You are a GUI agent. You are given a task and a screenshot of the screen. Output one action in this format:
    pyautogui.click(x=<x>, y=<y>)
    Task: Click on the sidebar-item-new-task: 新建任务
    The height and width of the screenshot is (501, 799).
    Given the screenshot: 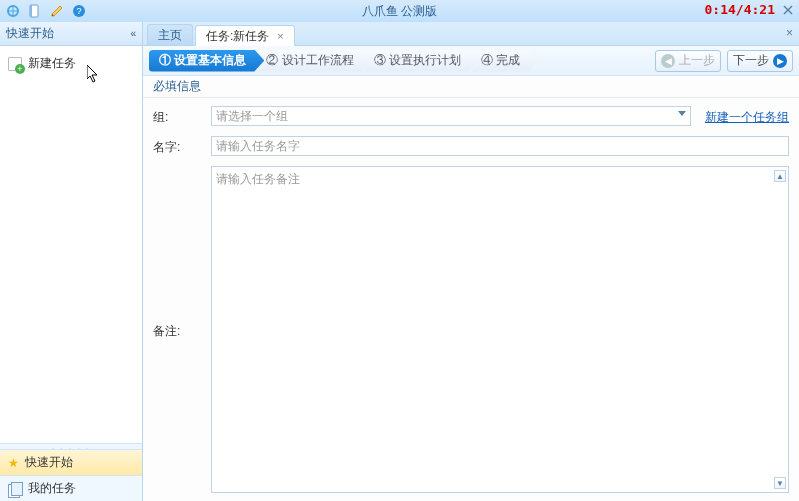 What is the action you would take?
    pyautogui.click(x=71, y=64)
    